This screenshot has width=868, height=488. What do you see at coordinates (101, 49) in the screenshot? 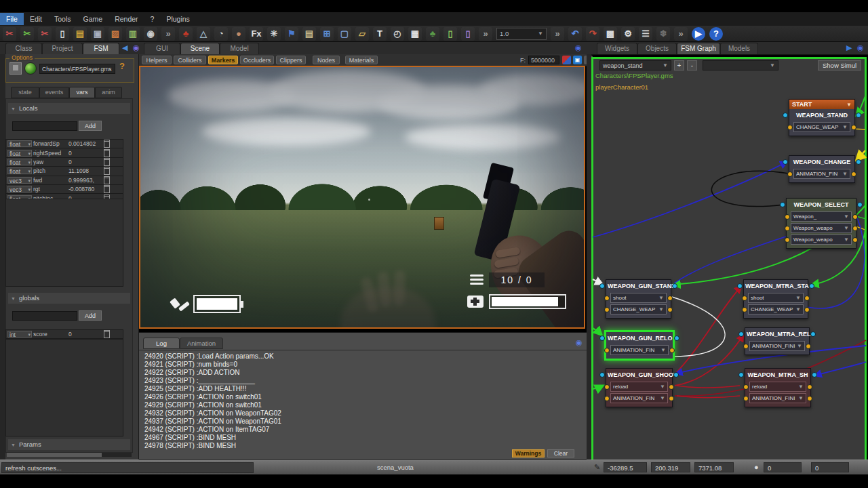
I see `tab-fsm: FSM` at bounding box center [101, 49].